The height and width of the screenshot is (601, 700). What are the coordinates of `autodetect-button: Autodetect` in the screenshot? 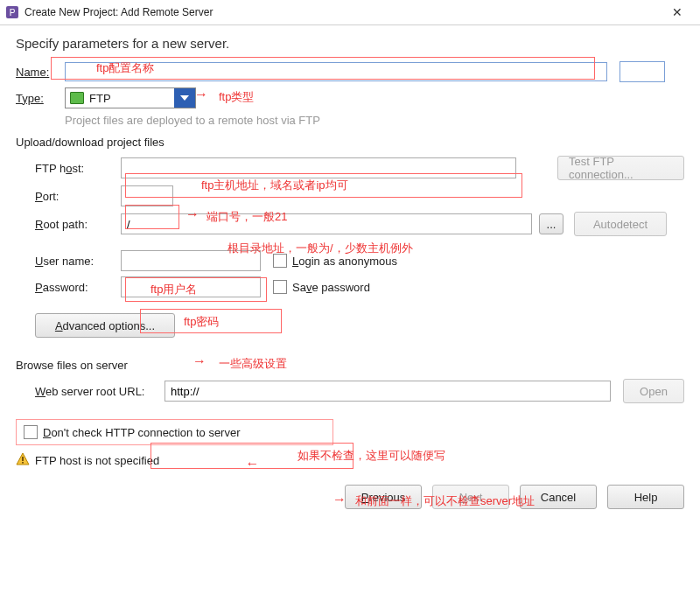 It's located at (620, 224).